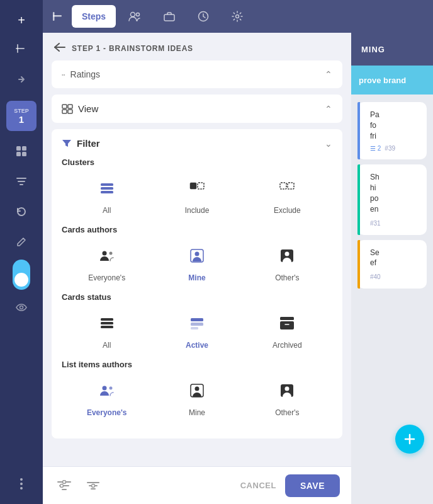 The image size is (433, 504). Describe the element at coordinates (329, 109) in the screenshot. I see `view-chevron-up: ⌃` at that location.